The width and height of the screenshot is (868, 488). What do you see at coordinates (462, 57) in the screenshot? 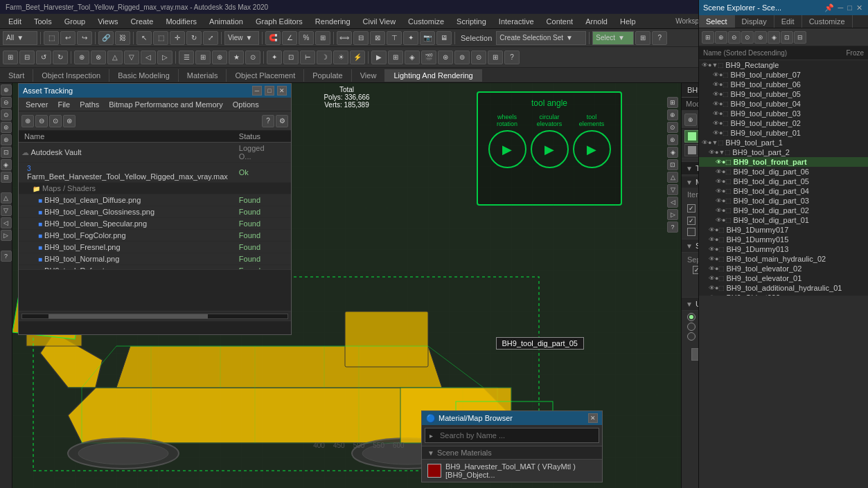
I see `tb2-render6: ⊚` at bounding box center [462, 57].